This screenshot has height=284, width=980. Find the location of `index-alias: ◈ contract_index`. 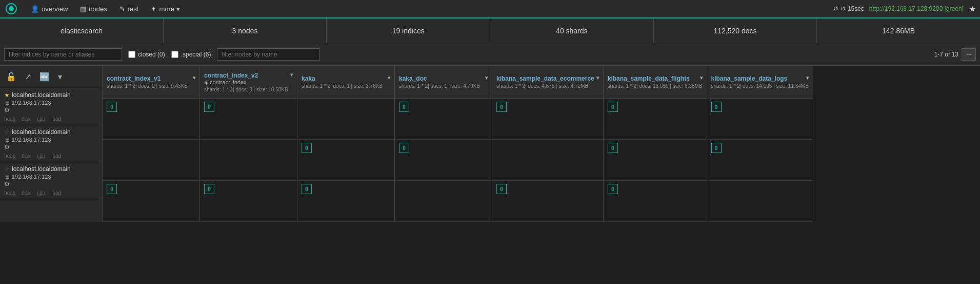

index-alias: ◈ contract_index is located at coordinates (248, 82).